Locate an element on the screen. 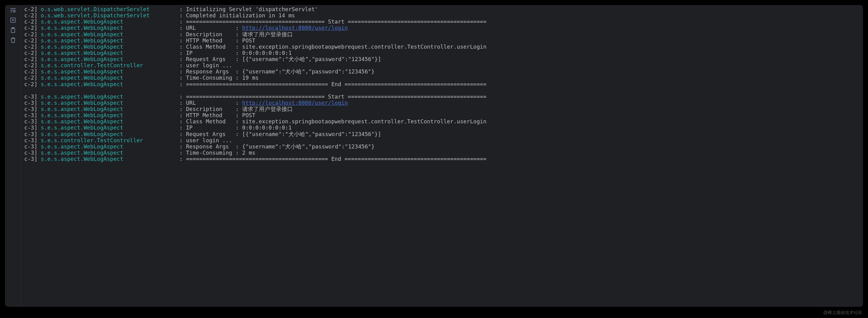  log-line: c-3] s.e.s.aspect.WebLogAspect : IP : 0:… is located at coordinates (442, 128).